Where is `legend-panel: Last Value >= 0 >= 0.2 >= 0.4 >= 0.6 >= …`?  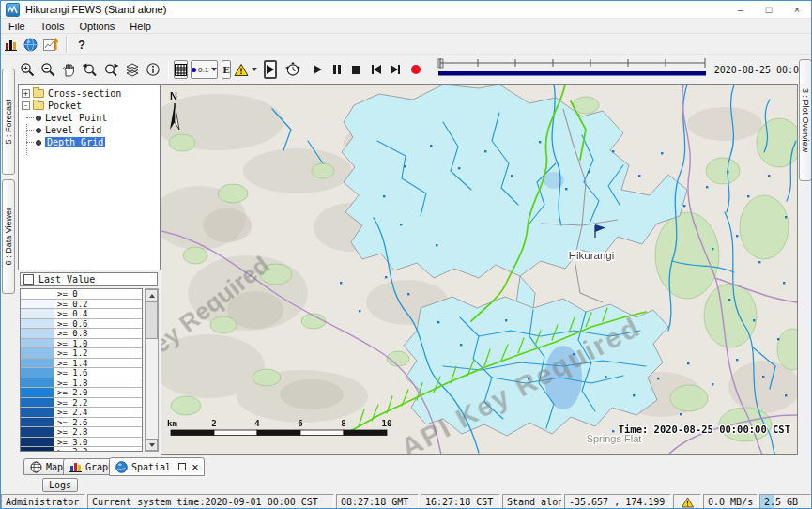
legend-panel: Last Value >= 0 >= 0.2 >= 0.4 >= 0.6 >= … is located at coordinates (89, 363).